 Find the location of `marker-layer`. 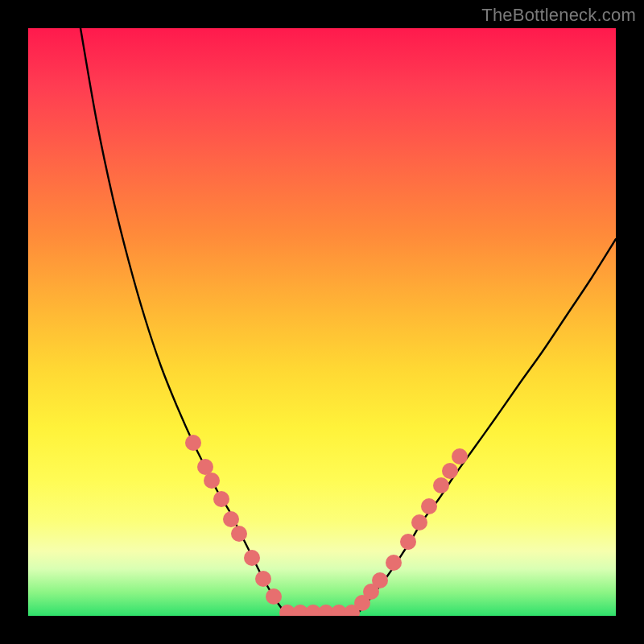

marker-layer is located at coordinates (327, 525).